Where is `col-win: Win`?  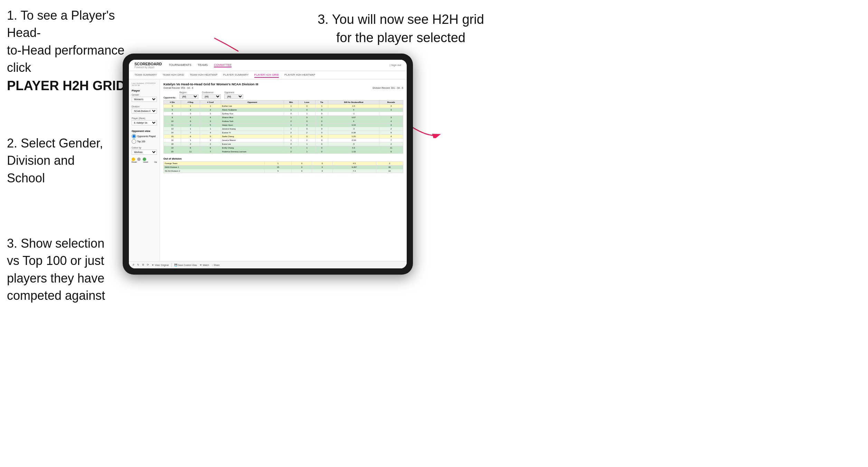
col-win: Win is located at coordinates (291, 102).